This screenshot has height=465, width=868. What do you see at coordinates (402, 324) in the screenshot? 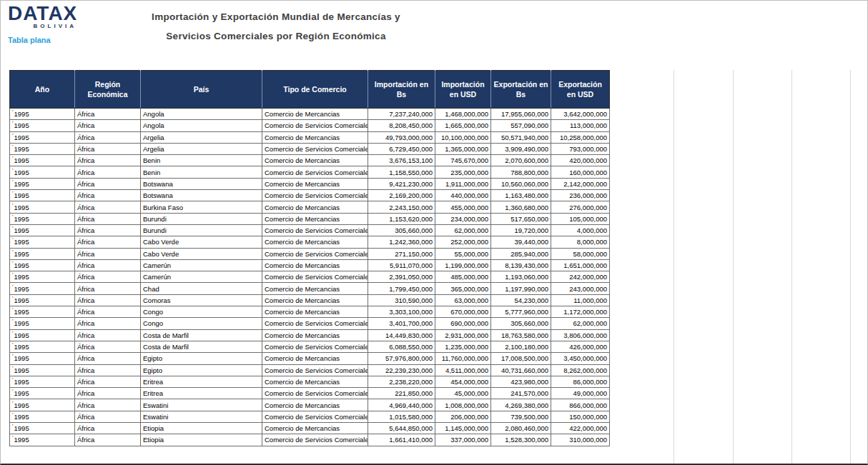
I see `cell-imp-bs: 3,401,700,000` at bounding box center [402, 324].